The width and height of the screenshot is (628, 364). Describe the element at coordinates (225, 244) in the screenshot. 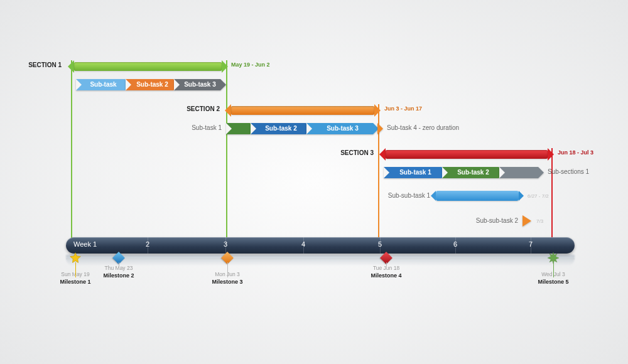

I see `tick-week-3: 3` at that location.